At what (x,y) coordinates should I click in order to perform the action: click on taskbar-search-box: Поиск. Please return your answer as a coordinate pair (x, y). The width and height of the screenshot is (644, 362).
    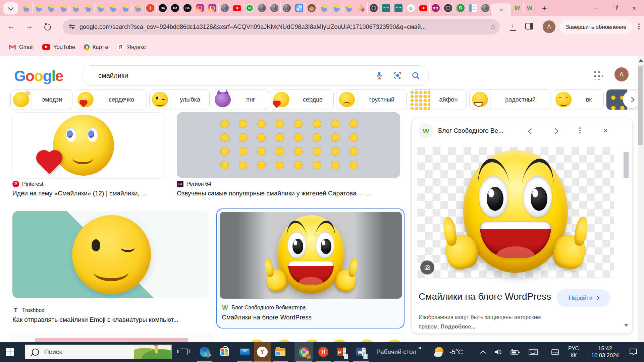
    Looking at the image, I should click on (98, 352).